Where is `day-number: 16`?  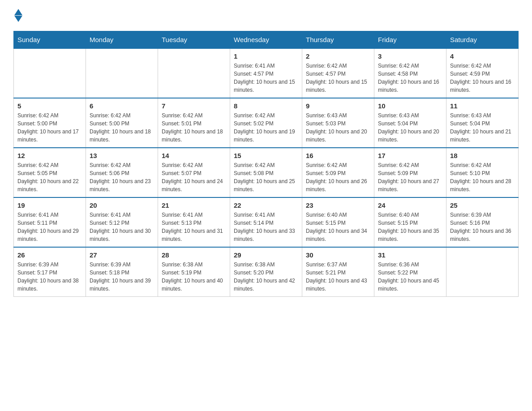
day-number: 16 is located at coordinates (338, 156).